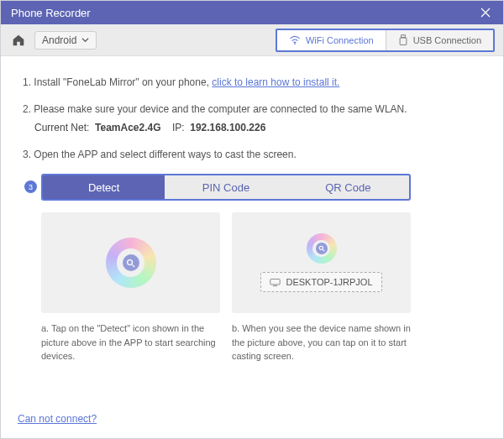  Describe the element at coordinates (118, 82) in the screenshot. I see `step1-text: 1. Install "FoneLab Mirror" on your phon…` at that location.